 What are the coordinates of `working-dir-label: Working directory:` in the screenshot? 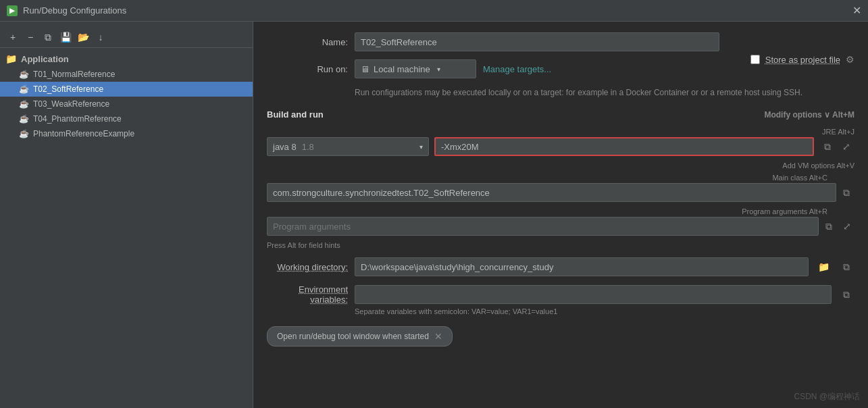 It's located at (307, 267).